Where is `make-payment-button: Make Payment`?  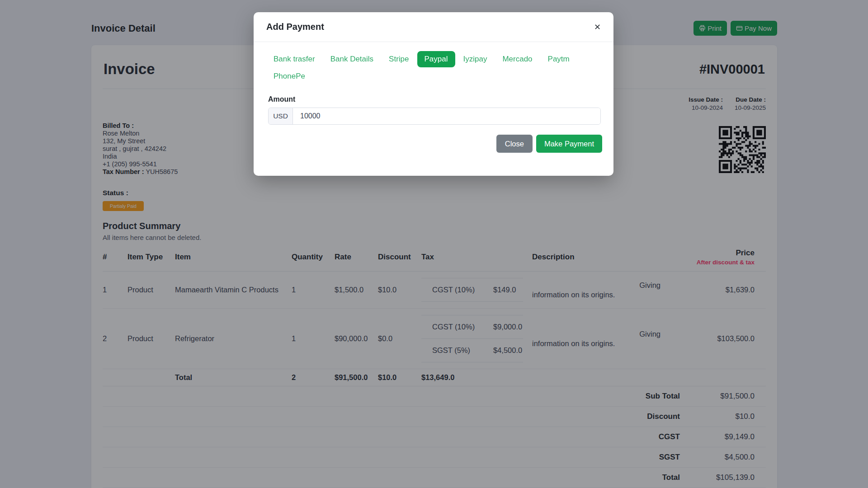
make-payment-button: Make Payment is located at coordinates (569, 144).